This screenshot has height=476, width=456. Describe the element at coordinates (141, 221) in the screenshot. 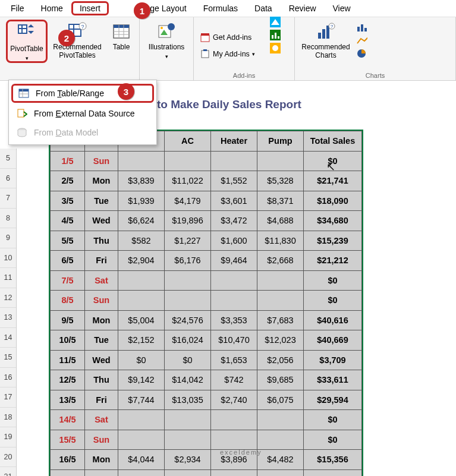

I see `cell: $6,624` at that location.